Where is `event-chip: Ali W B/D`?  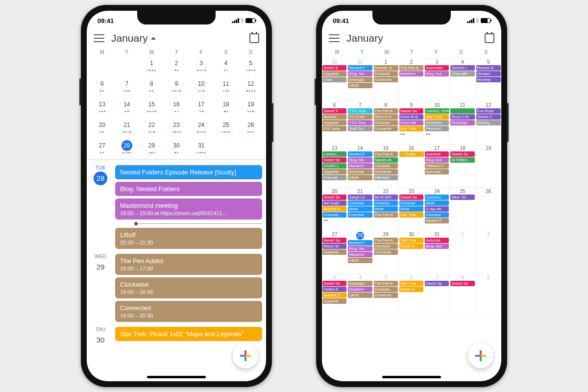
event-chip: Ali W B/D is located at coordinates (386, 197).